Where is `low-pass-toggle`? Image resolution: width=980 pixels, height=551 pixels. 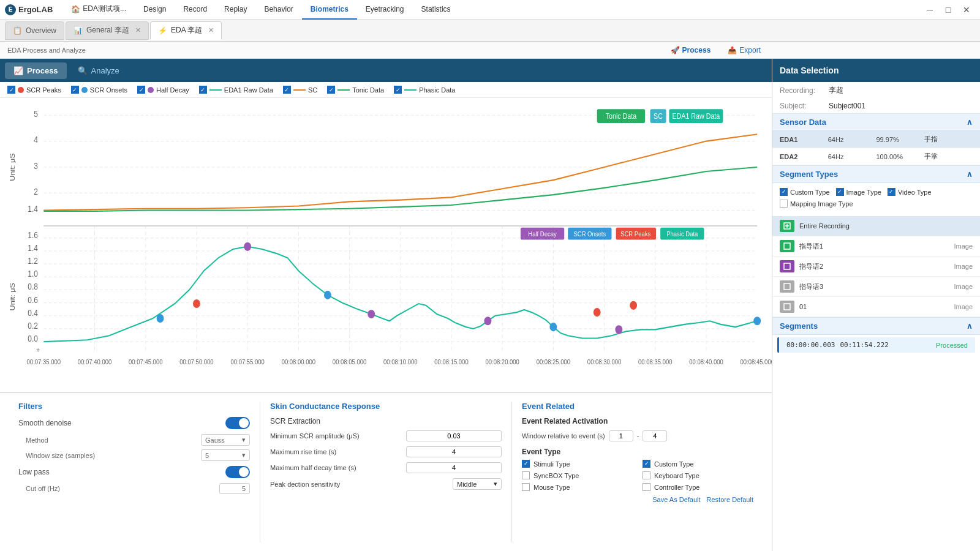 low-pass-toggle is located at coordinates (238, 472).